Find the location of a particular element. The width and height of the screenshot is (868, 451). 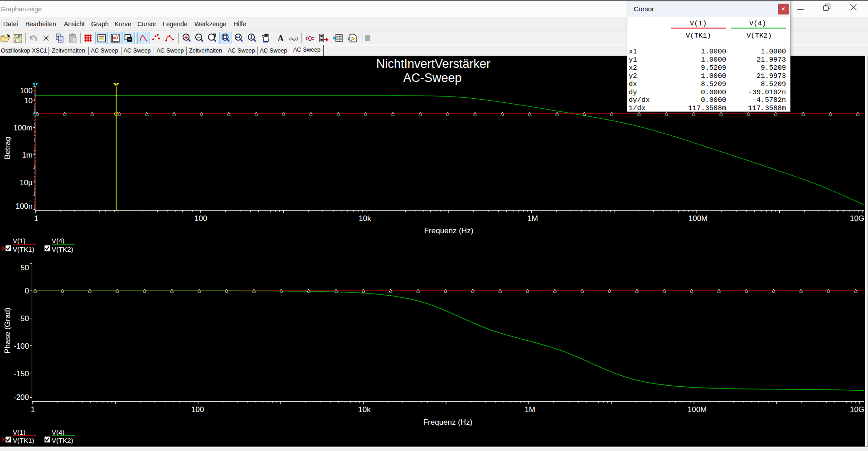

svg-text: 0 is located at coordinates (27, 291).